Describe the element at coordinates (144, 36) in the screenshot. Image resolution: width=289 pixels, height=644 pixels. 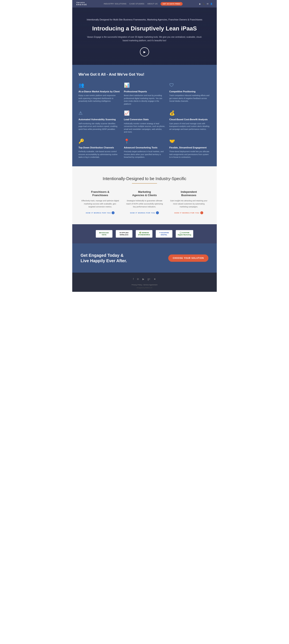
I see `hero-section: Intentionally Designed for Multi-Site Bu…` at that location.